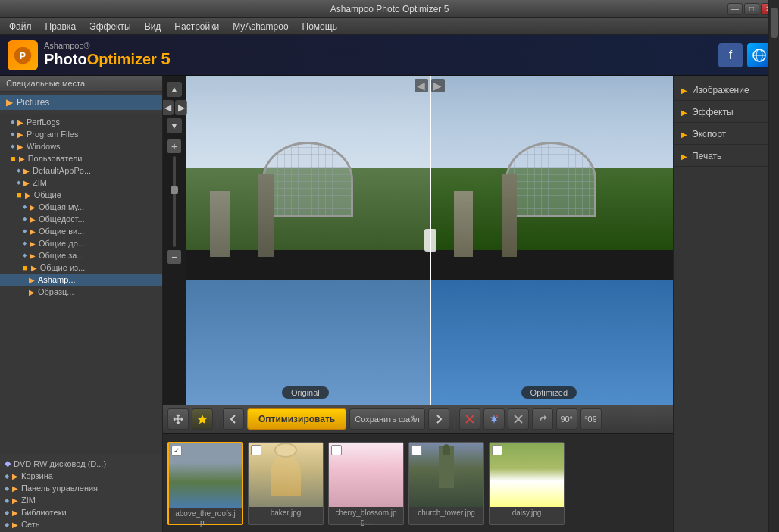 The image size is (779, 532). What do you see at coordinates (81, 122) in the screenshot?
I see `tree-item-perflogs: ◆ ▶ PerfLogs` at bounding box center [81, 122].